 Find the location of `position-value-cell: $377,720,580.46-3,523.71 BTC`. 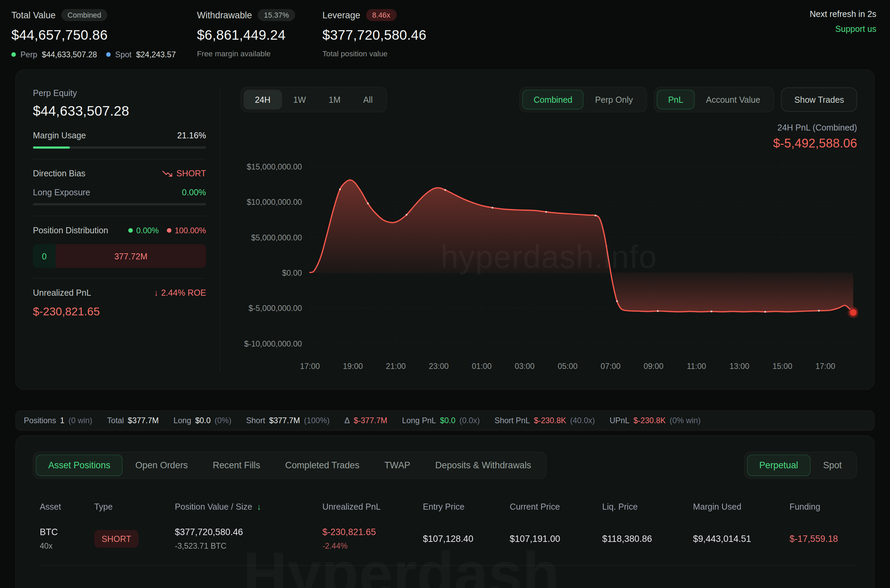

position-value-cell: $377,720,580.46-3,523.71 BTC is located at coordinates (248, 539).